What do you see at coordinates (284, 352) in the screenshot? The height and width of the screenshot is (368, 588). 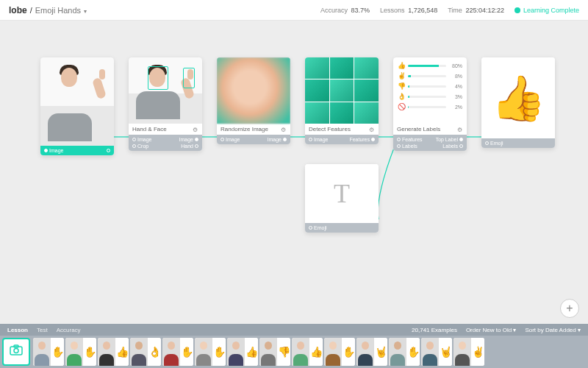 I see `thumbnail-emoji: 👎` at bounding box center [284, 352].